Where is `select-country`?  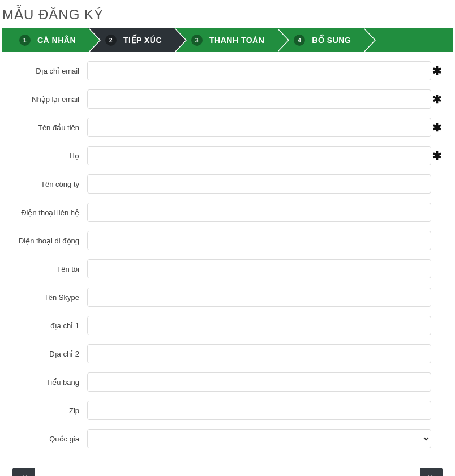
select-country is located at coordinates (259, 439).